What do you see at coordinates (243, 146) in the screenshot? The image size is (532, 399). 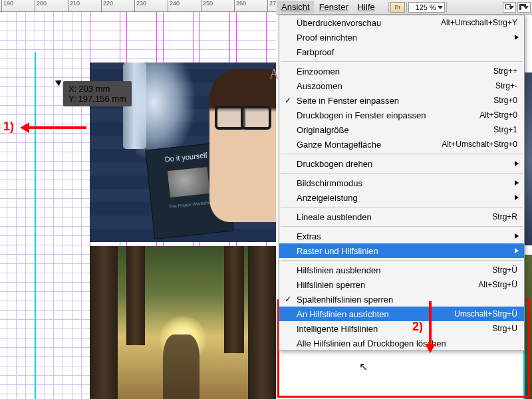 I see `image-person` at bounding box center [243, 146].